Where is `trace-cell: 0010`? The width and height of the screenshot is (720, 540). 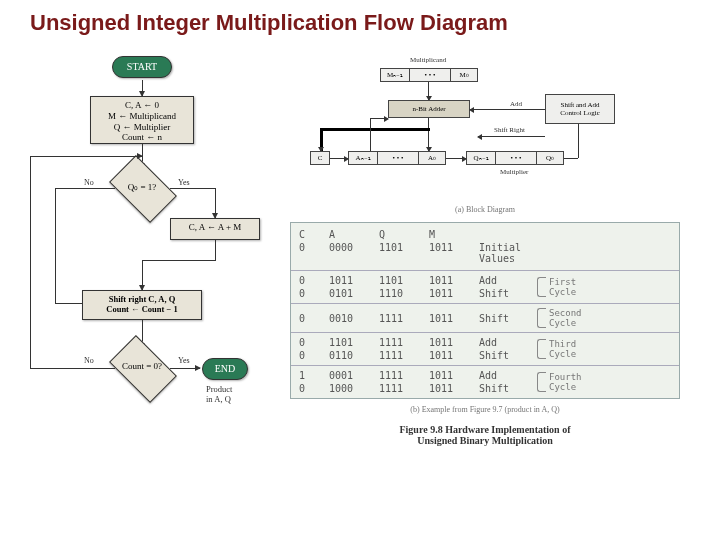 trace-cell: 0010 is located at coordinates (354, 318).